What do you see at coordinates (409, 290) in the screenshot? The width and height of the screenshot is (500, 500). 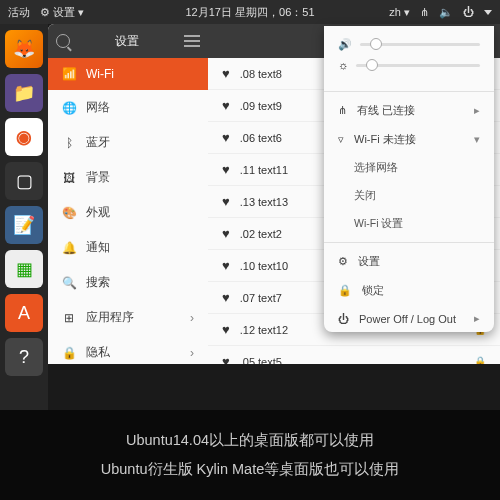 I see `menu-lock: 🔒锁定` at bounding box center [409, 290].